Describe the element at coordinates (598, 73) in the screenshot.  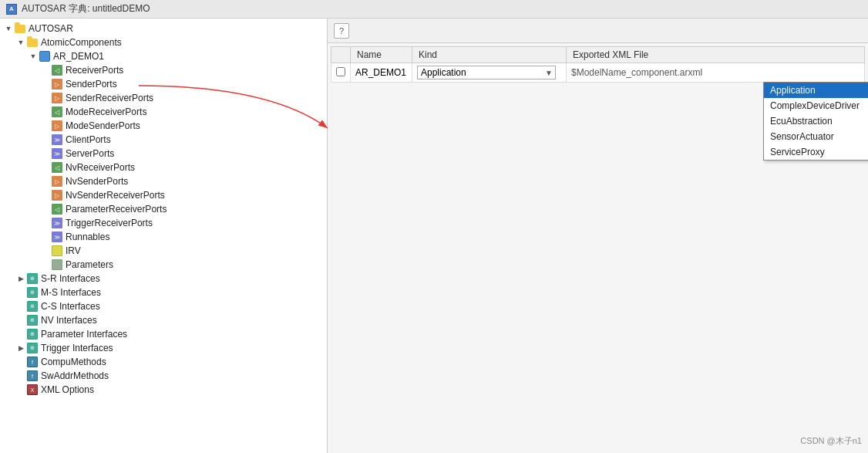
I see `table-row: AR_DEMO1 ▼ $ModelName_component.arxml` at that location.